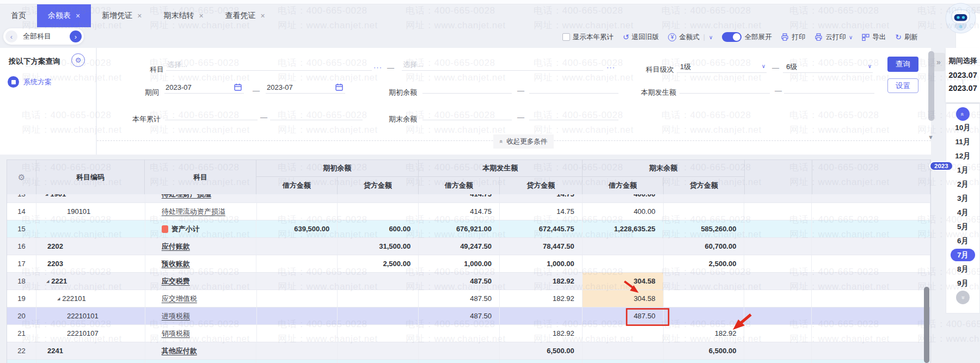 The height and width of the screenshot is (363, 980). What do you see at coordinates (685, 67) in the screenshot?
I see `level-from-value: 1级` at bounding box center [685, 67].